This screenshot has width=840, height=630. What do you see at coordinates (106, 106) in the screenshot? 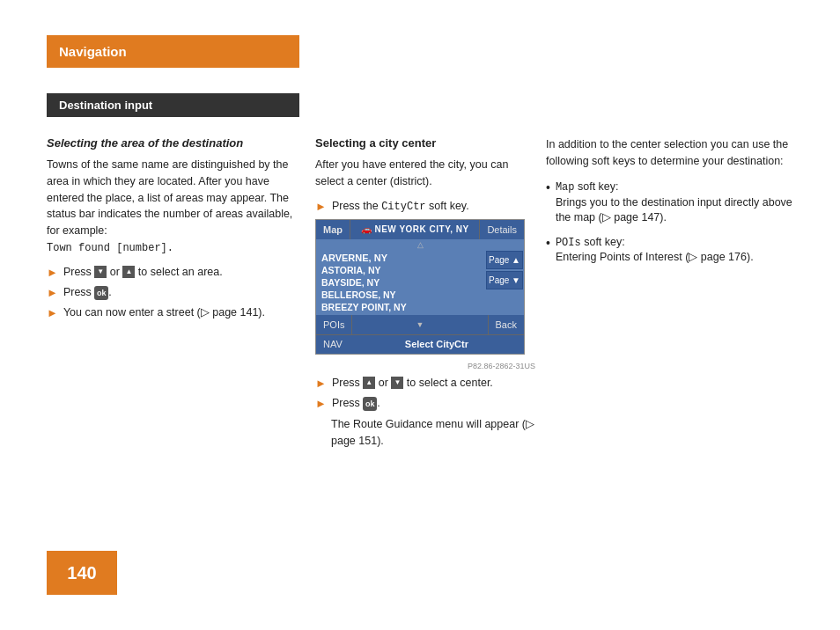
I see `dest-bar-title: Destination input` at bounding box center [106, 106].